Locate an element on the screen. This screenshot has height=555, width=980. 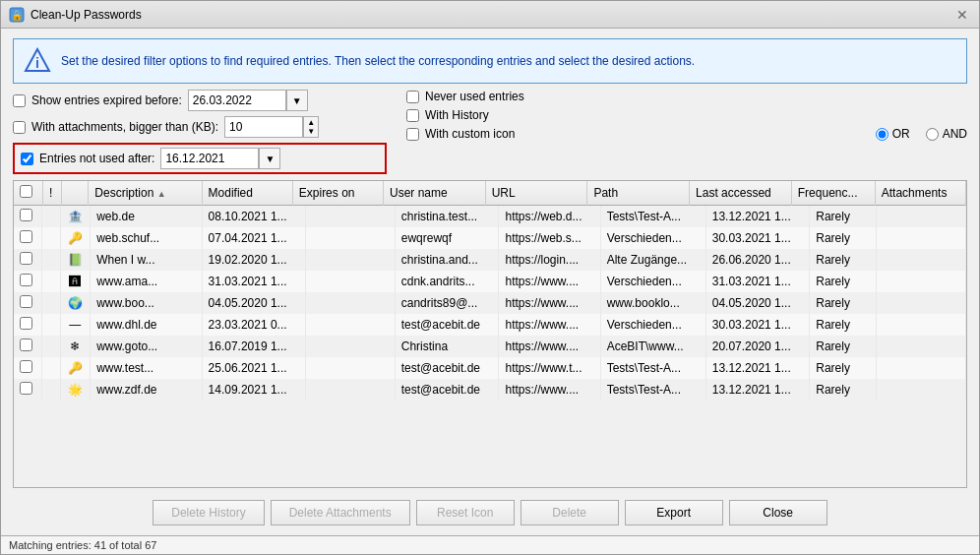
expired-checkbox is located at coordinates (20, 100).